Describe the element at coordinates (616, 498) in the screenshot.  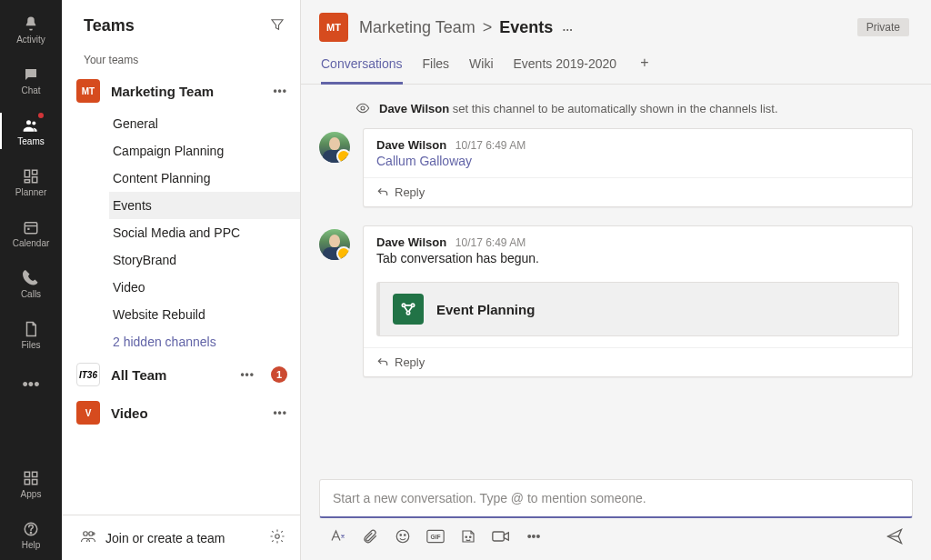
I see `compose-input: Start a new conversation. Type @ to ment…` at that location.